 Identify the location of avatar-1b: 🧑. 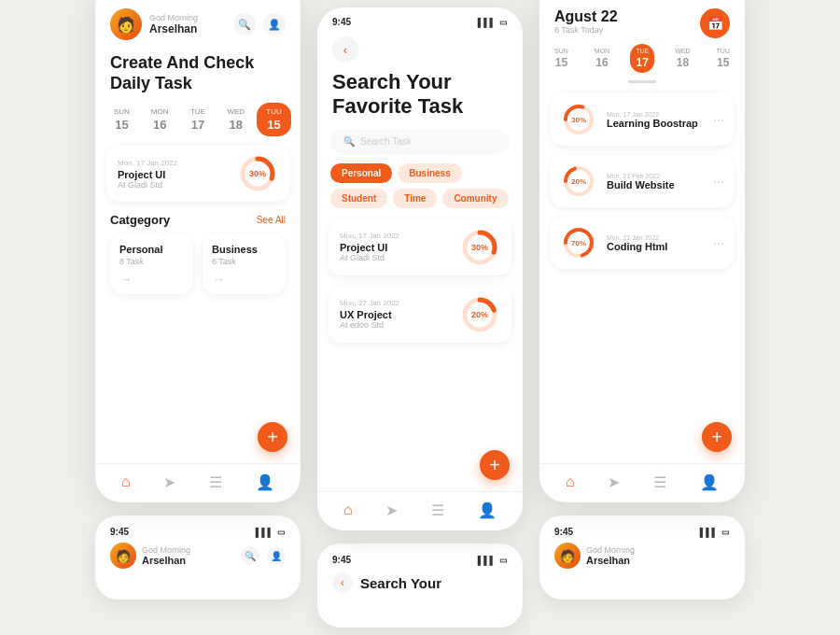
(123, 556).